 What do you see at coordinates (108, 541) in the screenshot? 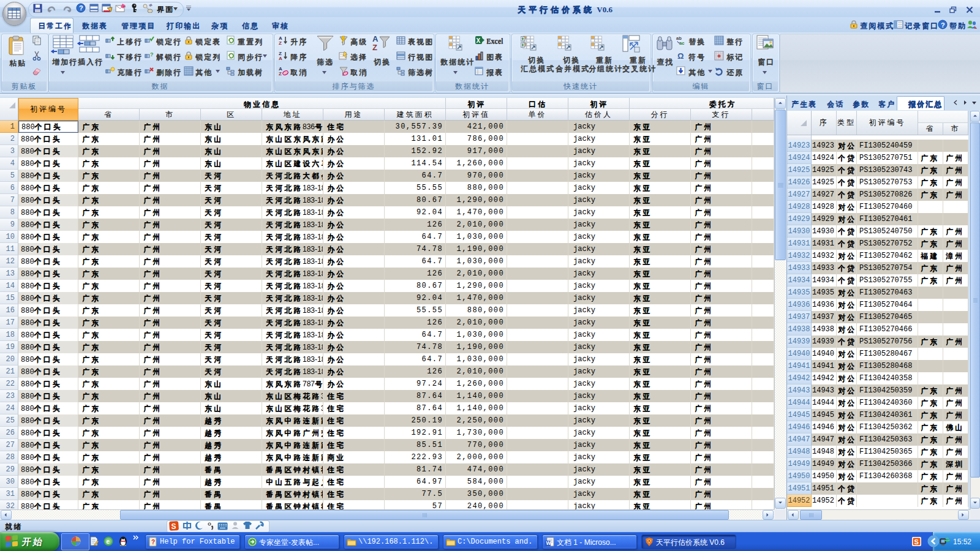
I see `svg-text: e` at bounding box center [108, 541].